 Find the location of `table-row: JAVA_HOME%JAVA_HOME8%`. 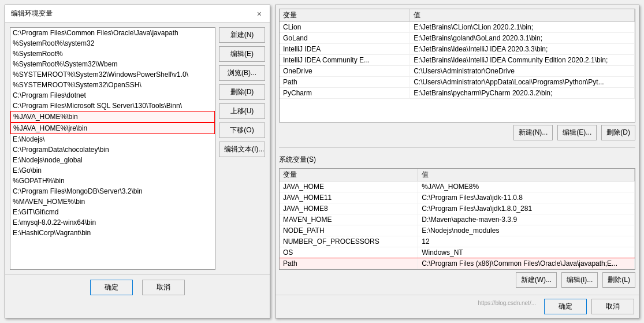

table-row: JAVA_HOME%JAVA_HOME8% is located at coordinates (457, 187).